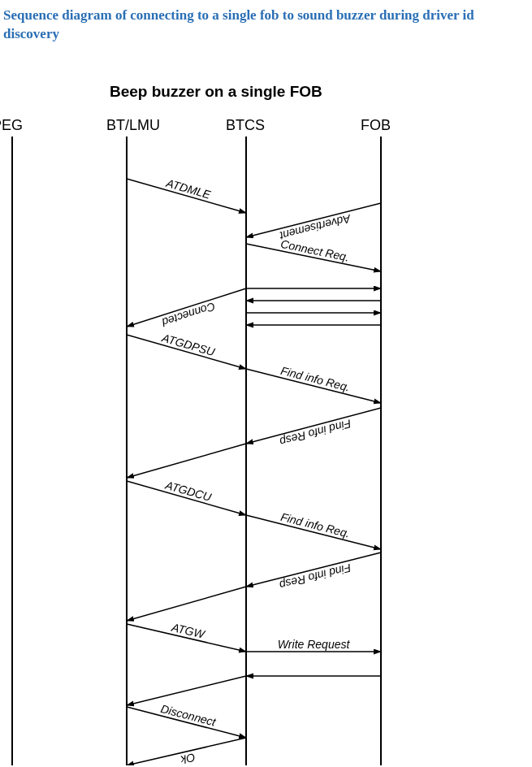 Image resolution: width=532 pixels, height=767 pixels. I want to click on message-label-14: Find info Resp, so click(315, 577).